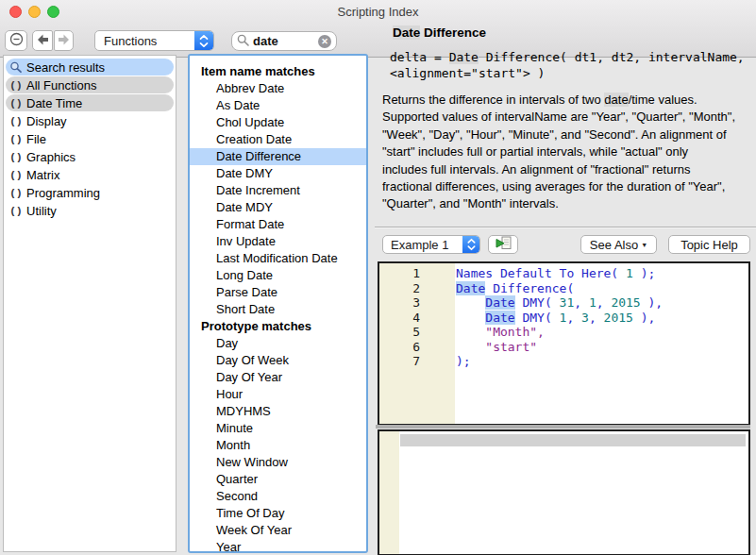  Describe the element at coordinates (503, 244) in the screenshot. I see `run-script-button` at that location.